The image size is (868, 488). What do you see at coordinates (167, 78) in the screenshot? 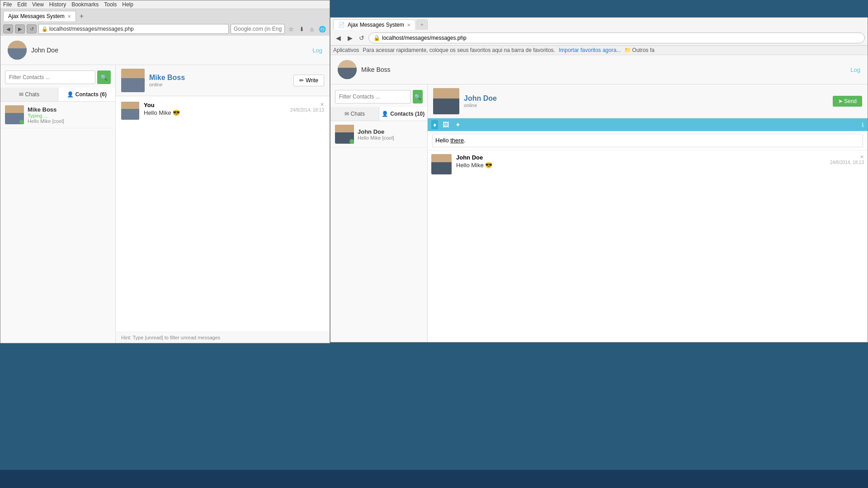
I see `chat-contact-name-1: Mike Boss` at bounding box center [167, 78].